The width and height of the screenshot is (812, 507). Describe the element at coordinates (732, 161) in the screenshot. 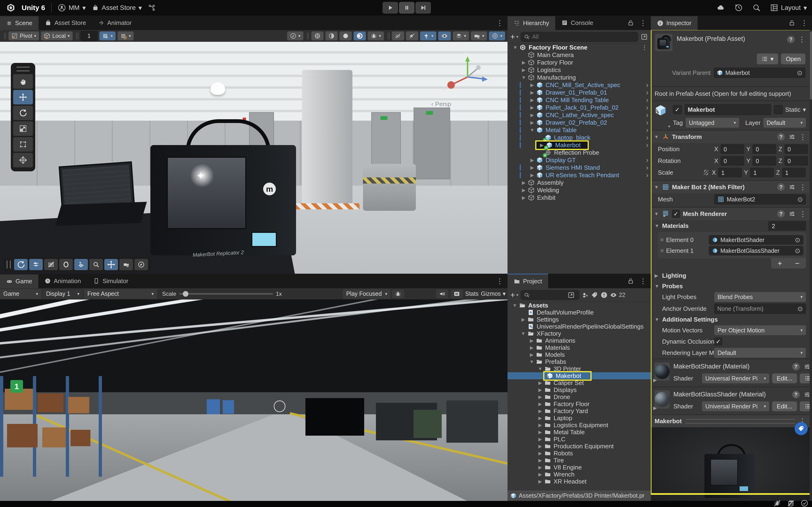

I see `rotation-x-field: 0` at that location.